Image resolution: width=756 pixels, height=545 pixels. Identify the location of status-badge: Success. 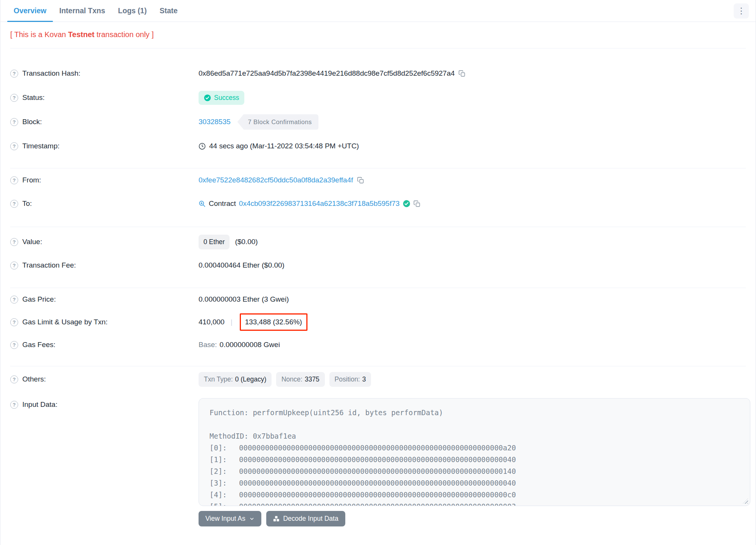
(222, 98).